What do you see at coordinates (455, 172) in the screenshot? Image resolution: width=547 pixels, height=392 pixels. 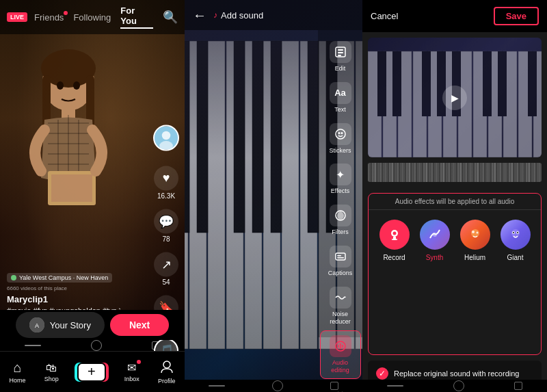 I see `waveform-strip` at bounding box center [455, 172].